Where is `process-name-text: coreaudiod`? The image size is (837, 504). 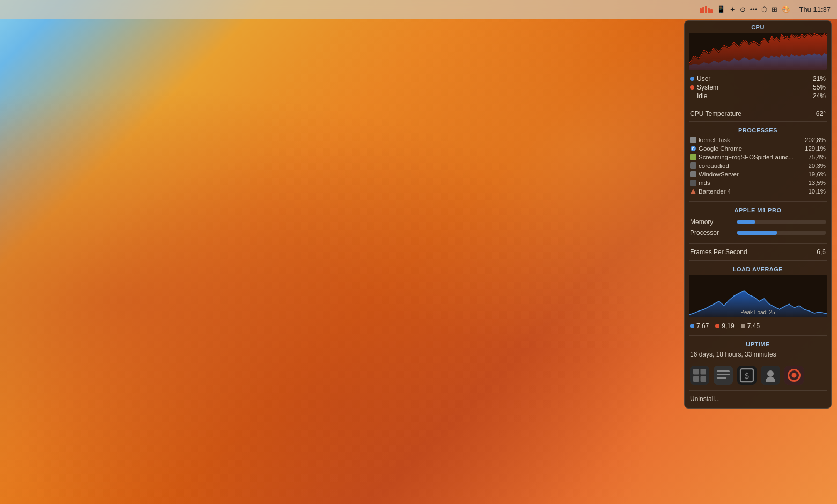
process-name-text: coreaudiod is located at coordinates (714, 166).